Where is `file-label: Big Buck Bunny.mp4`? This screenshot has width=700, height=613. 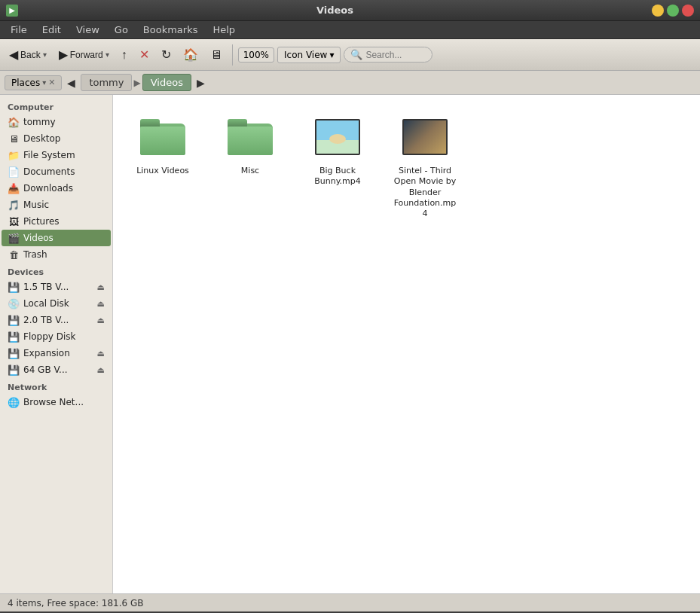
file-label: Big Buck Bunny.mp4 is located at coordinates (338, 176).